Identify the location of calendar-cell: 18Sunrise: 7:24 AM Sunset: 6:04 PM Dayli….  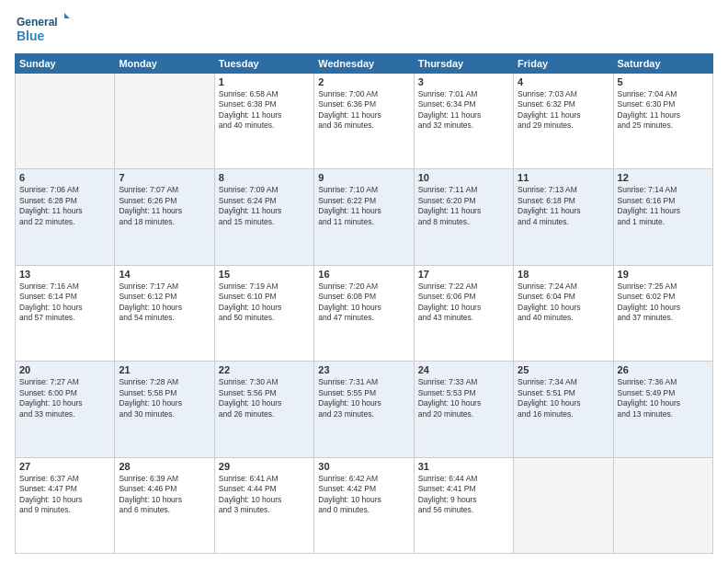
(563, 313).